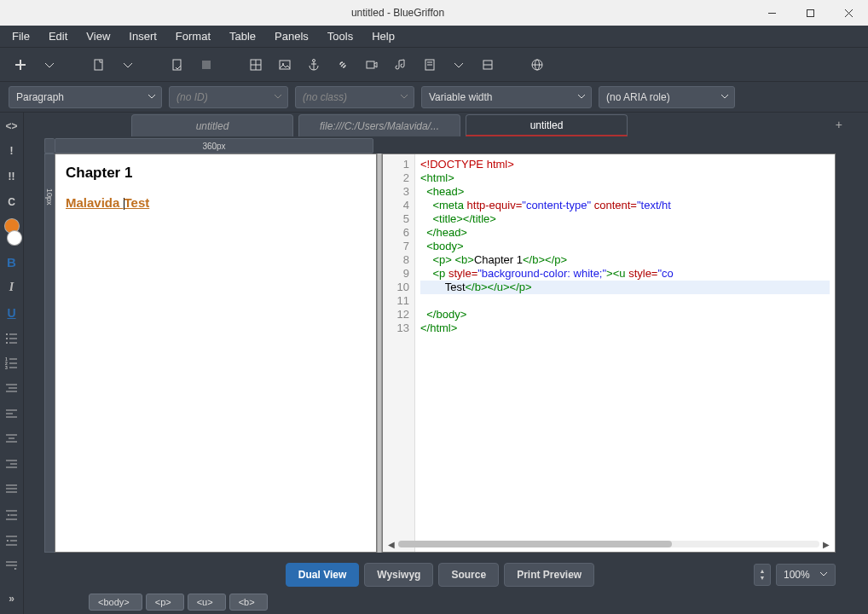 This screenshot has width=868, height=614. I want to click on code-toggle-icon: <>, so click(12, 126).